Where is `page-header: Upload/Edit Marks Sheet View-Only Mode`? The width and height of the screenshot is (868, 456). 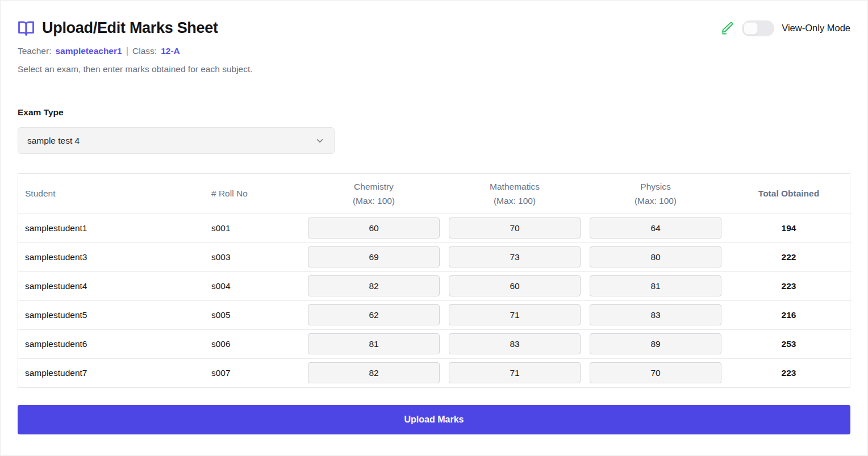 page-header: Upload/Edit Marks Sheet View-Only Mode is located at coordinates (434, 28).